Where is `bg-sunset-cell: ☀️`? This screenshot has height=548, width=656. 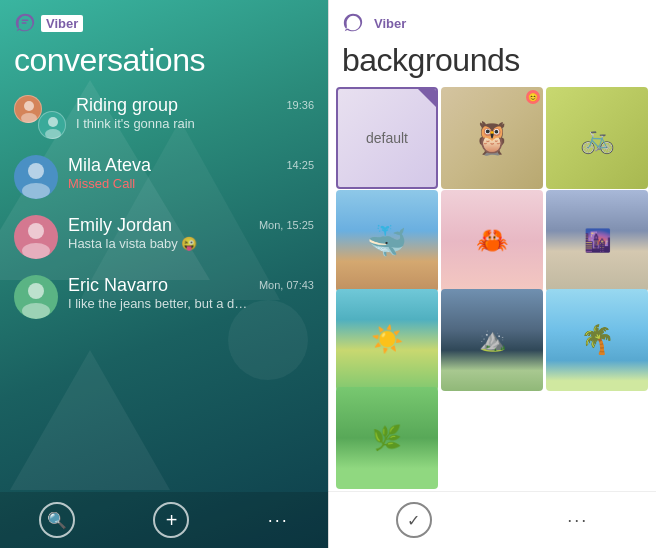
bg-sunset-cell: ☀️ is located at coordinates (387, 340).